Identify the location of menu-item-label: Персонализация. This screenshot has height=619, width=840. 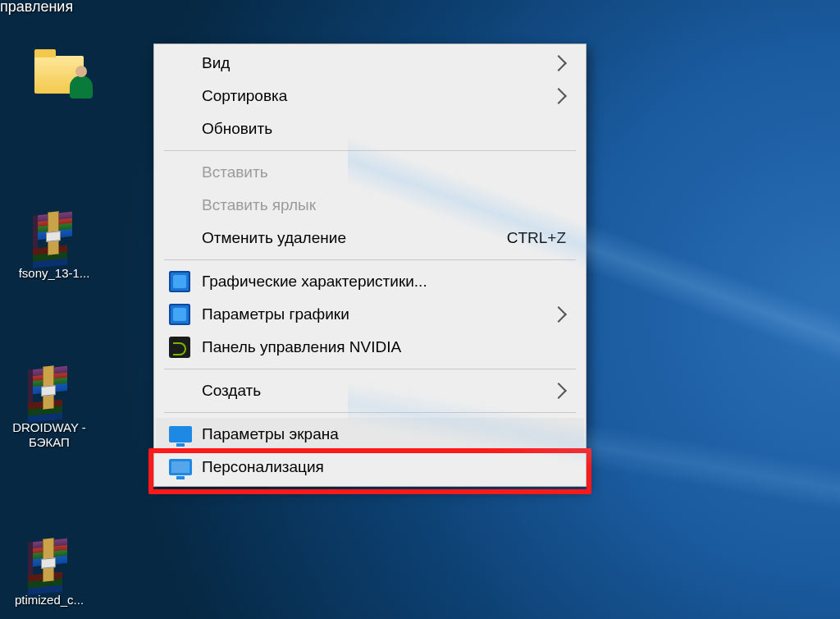
(262, 467).